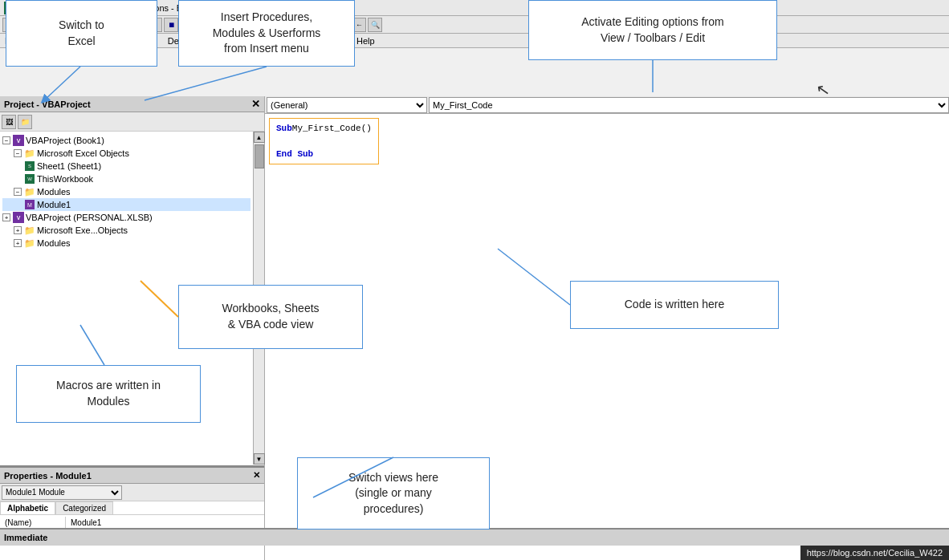  I want to click on tab-alphabetic: Alphabetic, so click(27, 508).